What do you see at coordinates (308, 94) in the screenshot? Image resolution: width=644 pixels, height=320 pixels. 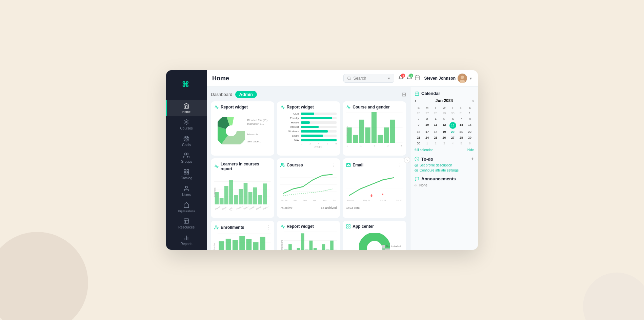 I see `tab-bar: Dashboard Admin ⊞` at bounding box center [308, 94].